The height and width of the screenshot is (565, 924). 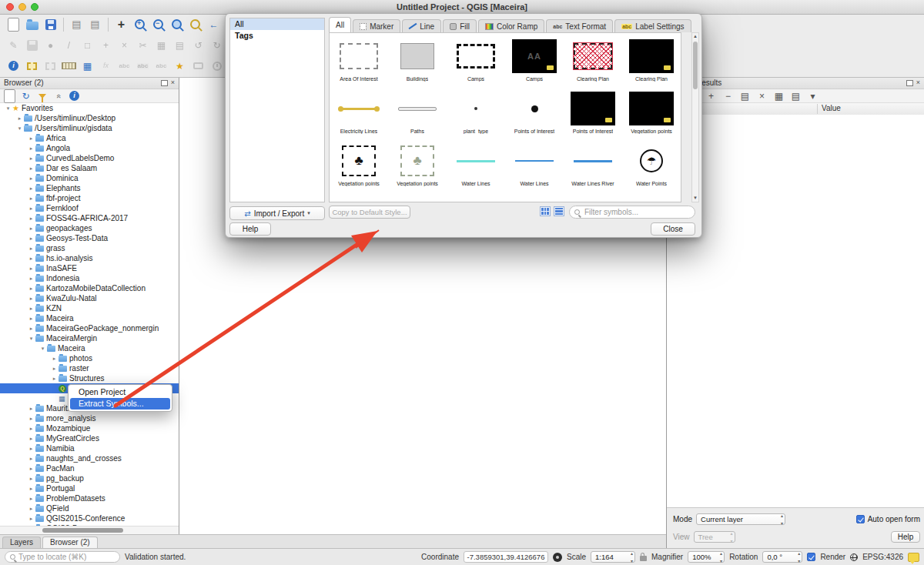 What do you see at coordinates (89, 319) in the screenshot?
I see `tree-item: ▸Maceira` at bounding box center [89, 319].